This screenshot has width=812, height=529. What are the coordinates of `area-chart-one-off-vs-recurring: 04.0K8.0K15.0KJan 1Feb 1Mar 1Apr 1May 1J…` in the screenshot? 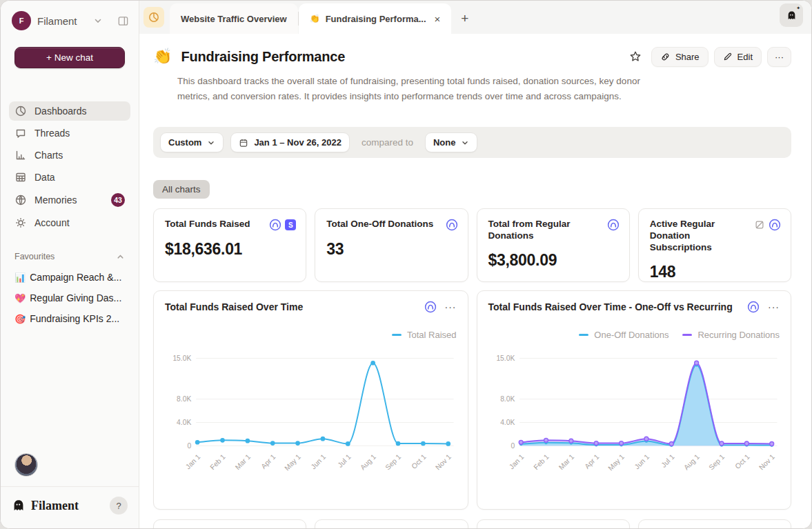 It's located at (635, 421).